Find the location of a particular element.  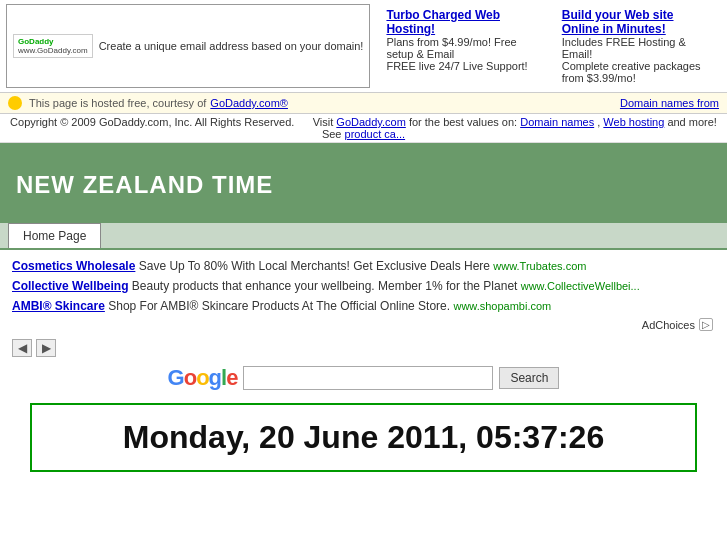

godaddy-promo-text: Create a unique email address based on y… is located at coordinates (232, 46).